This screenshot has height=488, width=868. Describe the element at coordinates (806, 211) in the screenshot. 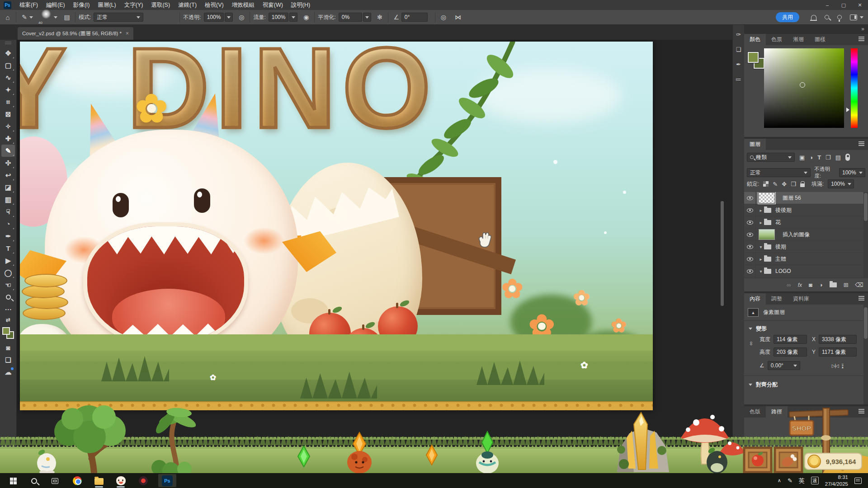

I see `layer-row: ▸ 後後期` at that location.